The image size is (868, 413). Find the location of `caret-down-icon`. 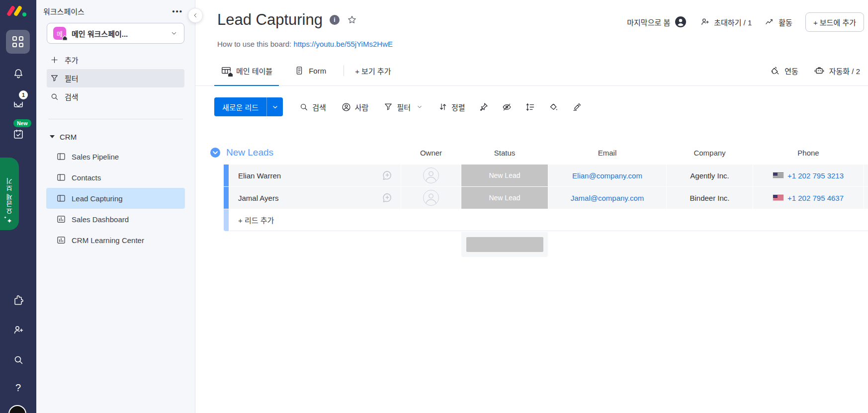

caret-down-icon is located at coordinates (52, 137).